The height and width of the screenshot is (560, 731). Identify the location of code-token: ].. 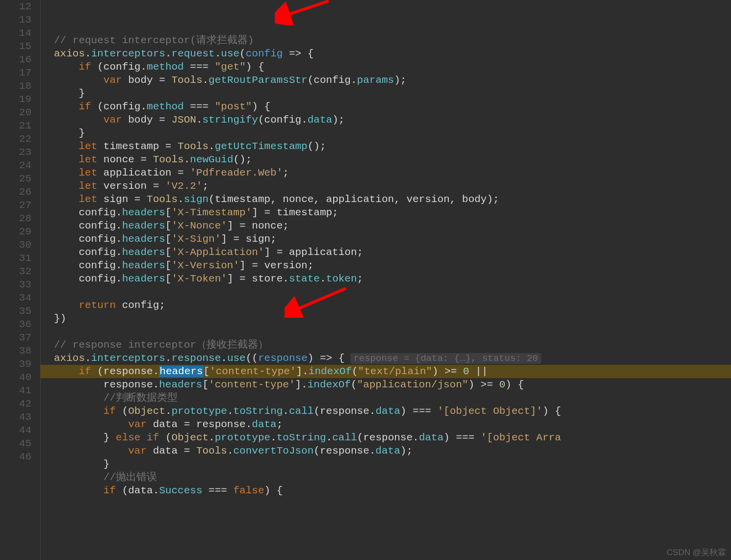
(302, 372).